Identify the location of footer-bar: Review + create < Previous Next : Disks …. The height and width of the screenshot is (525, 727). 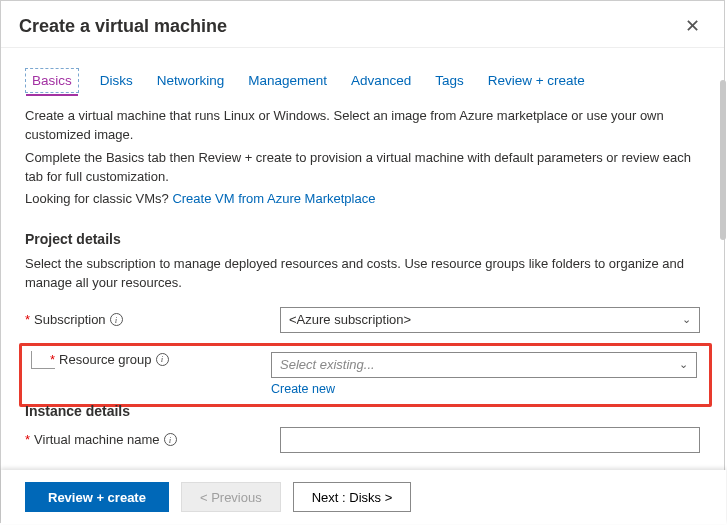
(364, 497).